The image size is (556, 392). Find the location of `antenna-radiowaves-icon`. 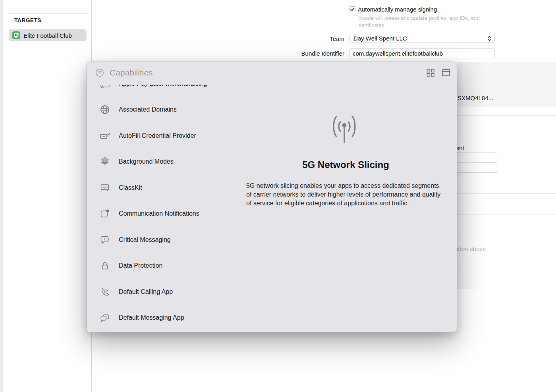

antenna-radiowaves-icon is located at coordinates (344, 129).